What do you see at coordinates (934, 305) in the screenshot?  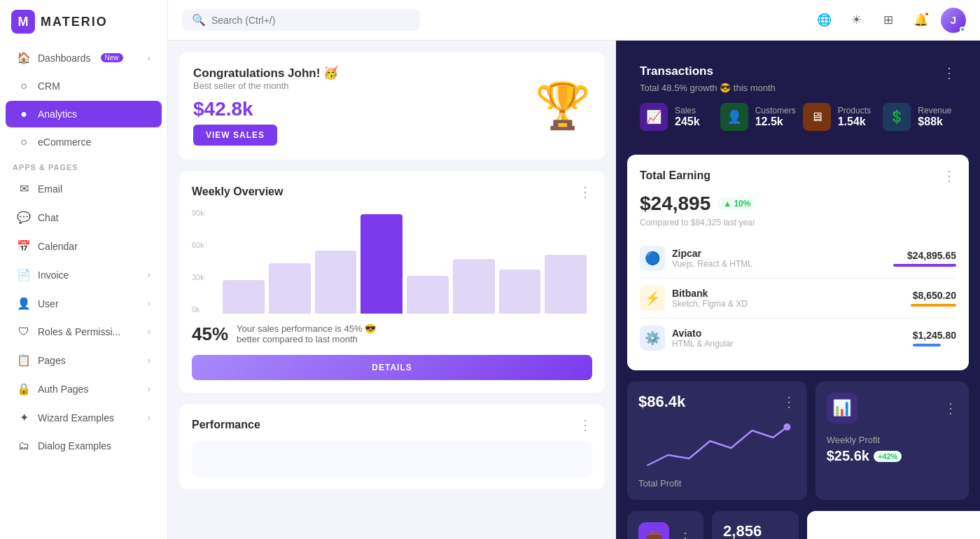 I see `bitbank-progress` at bounding box center [934, 305].